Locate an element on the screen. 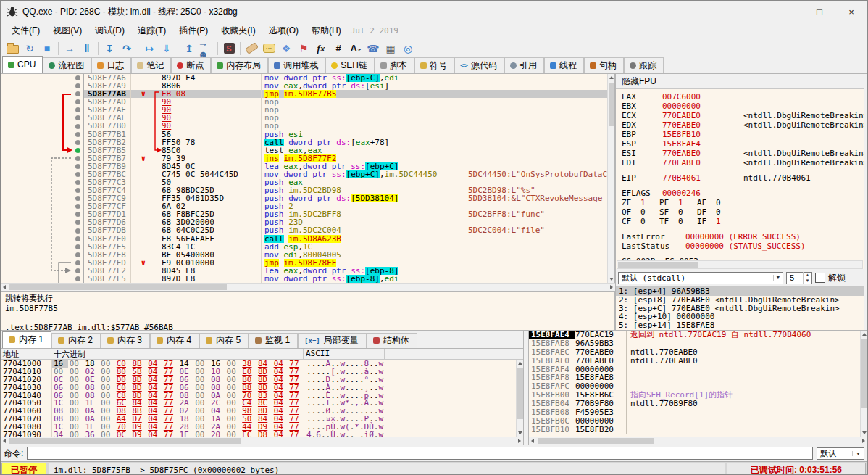  register-row-ESI: ESI770EABE0<ntdll.DbgUiRemoteBreakin> is located at coordinates (743, 154).